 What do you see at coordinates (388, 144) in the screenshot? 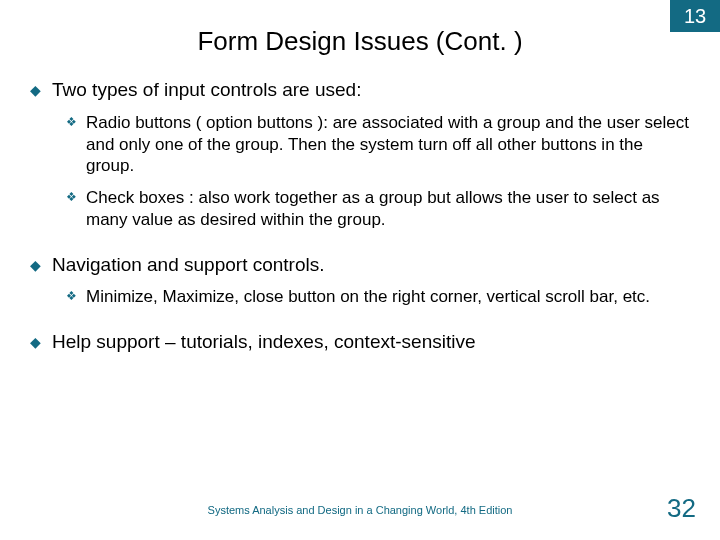
I see `bullet-text: Radio buttons ( option buttons ): are as…` at bounding box center [388, 144].